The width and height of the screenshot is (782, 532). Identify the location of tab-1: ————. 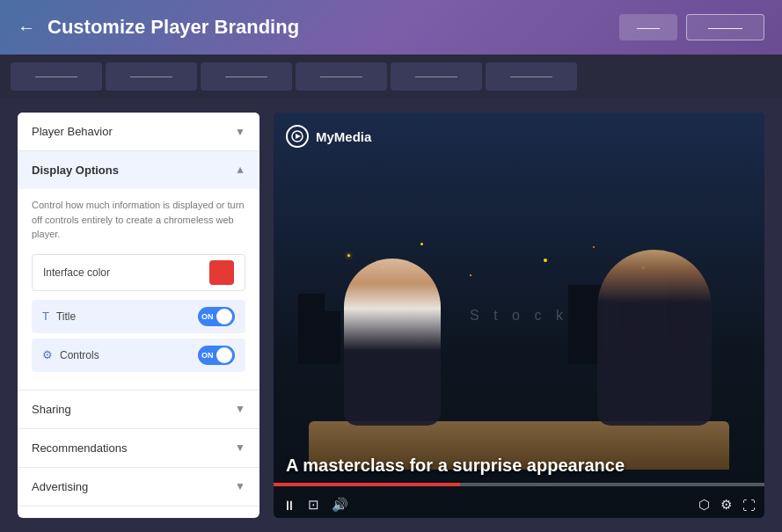
(56, 77).